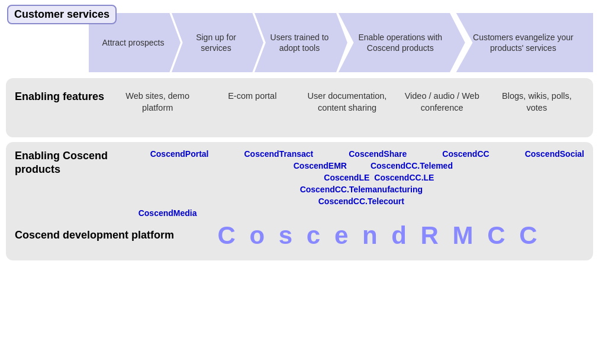  Describe the element at coordinates (300, 236) in the screenshot. I see `dev-platform-section: Coscend development platform C o s c e n…` at that location.